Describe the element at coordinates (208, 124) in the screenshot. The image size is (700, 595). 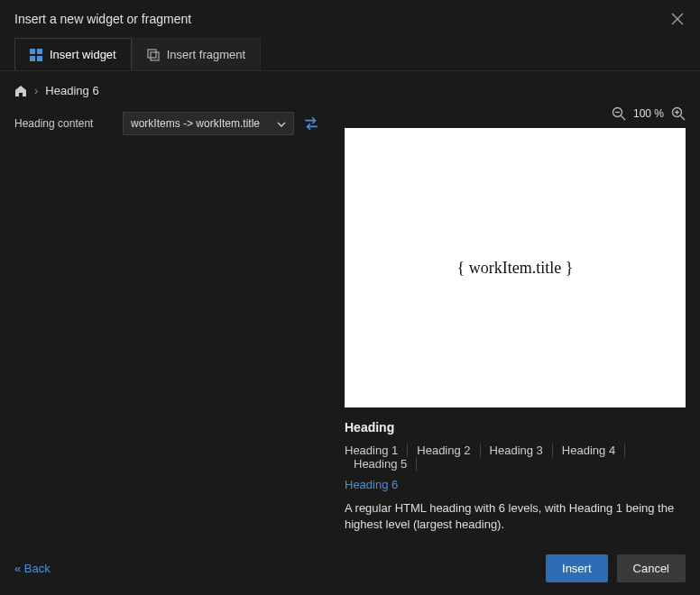
I see `heading-content-select: workItems -> workItem.title` at that location.